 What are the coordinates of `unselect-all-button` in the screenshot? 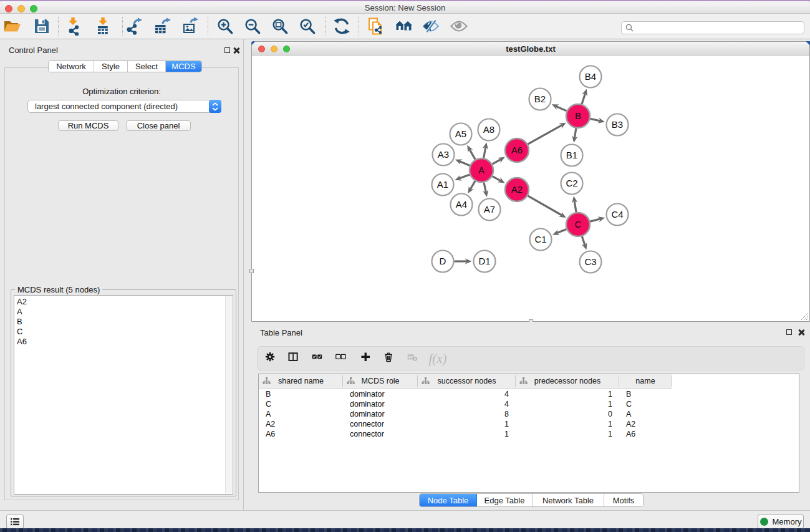 It's located at (343, 359).